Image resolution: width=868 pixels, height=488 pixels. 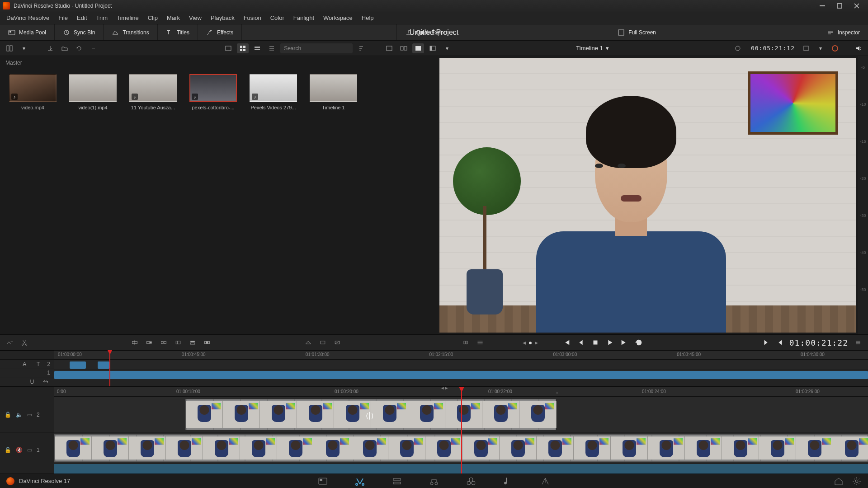 I want to click on menu-fusion: Fusion, so click(x=252, y=18).